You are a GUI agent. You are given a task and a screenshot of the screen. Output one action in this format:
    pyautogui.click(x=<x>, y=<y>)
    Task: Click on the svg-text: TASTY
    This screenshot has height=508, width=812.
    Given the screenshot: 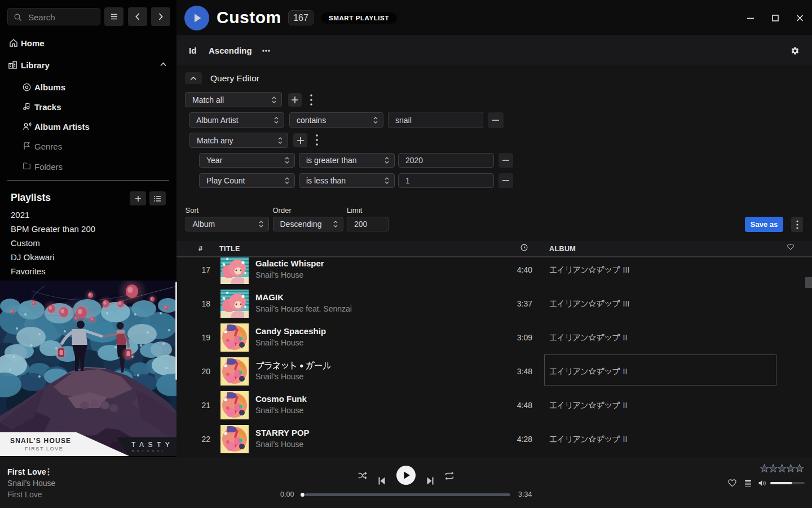 What is the action you would take?
    pyautogui.click(x=152, y=445)
    